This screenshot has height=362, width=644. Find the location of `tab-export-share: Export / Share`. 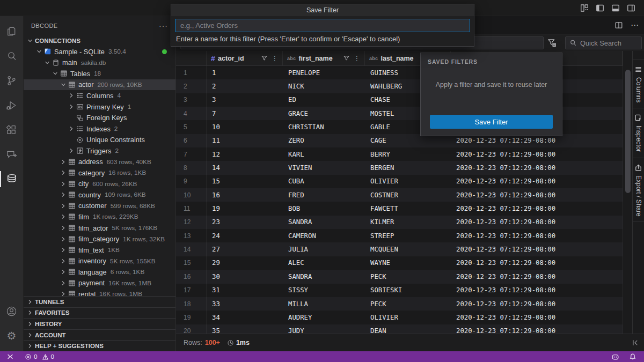

tab-export-share: Export / Share is located at coordinates (639, 190).